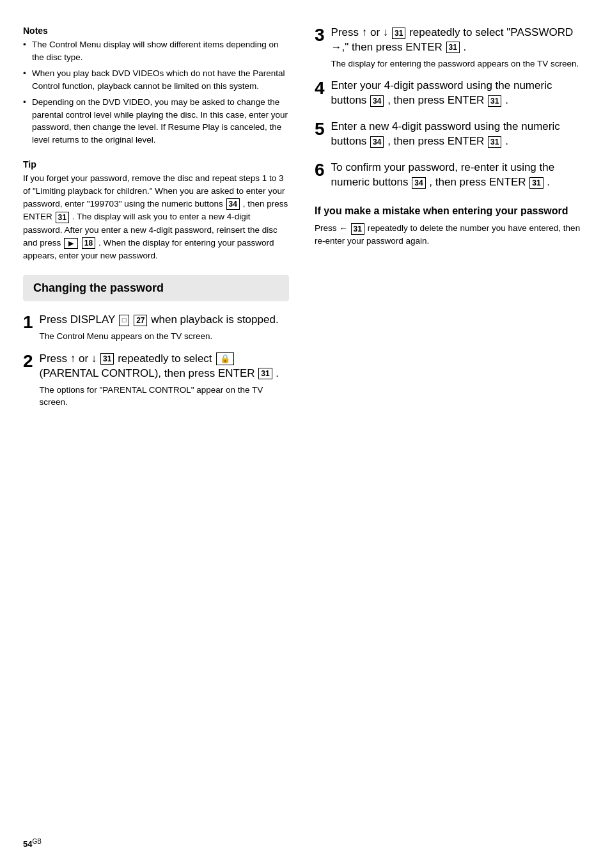  I want to click on step-6-number: 6, so click(320, 170).